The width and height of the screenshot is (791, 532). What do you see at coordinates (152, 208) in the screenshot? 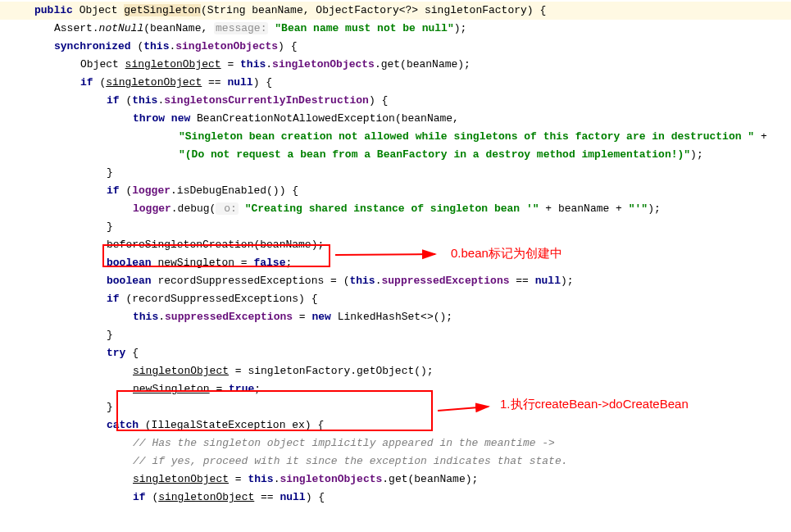
I see `field-ref: logger` at bounding box center [152, 208].